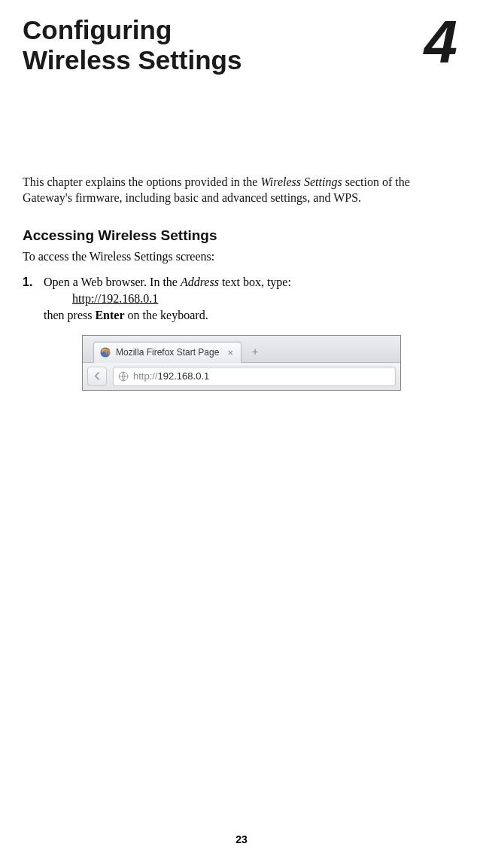 The height and width of the screenshot is (868, 483). Describe the element at coordinates (242, 839) in the screenshot. I see `page-number: 23` at that location.